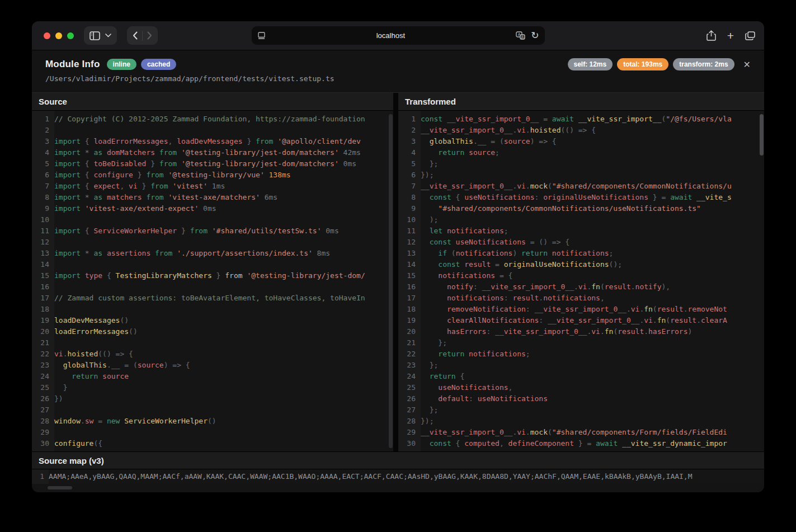 The image size is (796, 532). Describe the element at coordinates (43, 376) in the screenshot. I see `line-number: 24` at that location.